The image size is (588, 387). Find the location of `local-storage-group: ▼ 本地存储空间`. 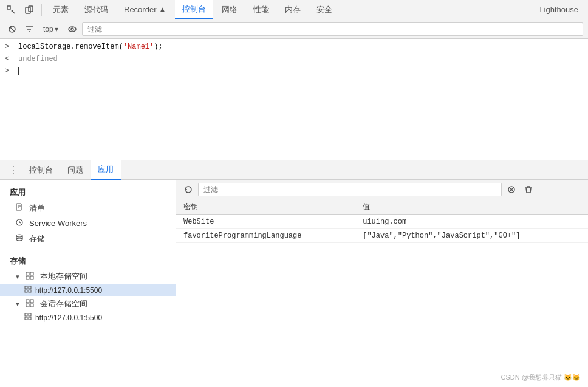

local-storage-group: ▼ 本地存储空间 is located at coordinates (87, 276).